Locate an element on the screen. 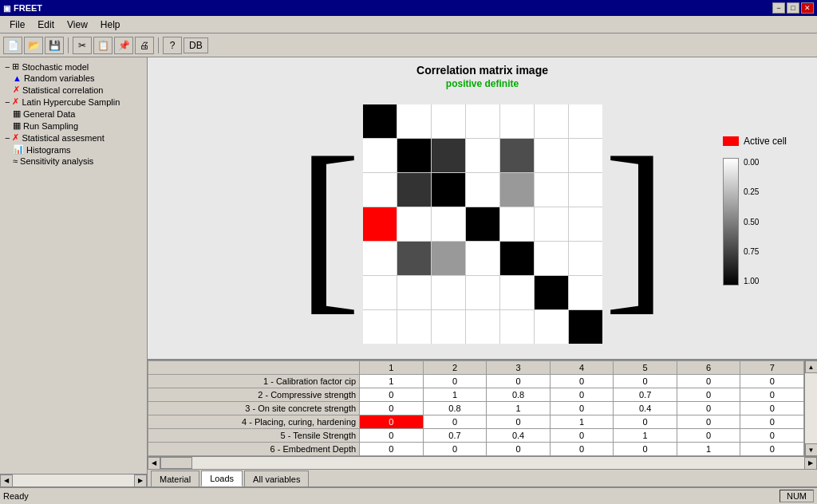 The width and height of the screenshot is (817, 504). data-cell-5-3: 0 is located at coordinates (582, 450).